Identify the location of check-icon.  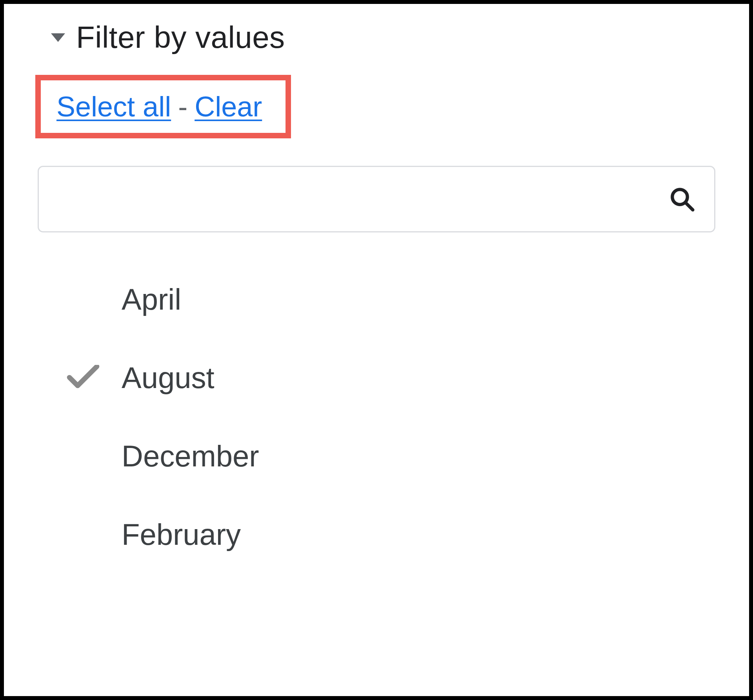
(83, 377).